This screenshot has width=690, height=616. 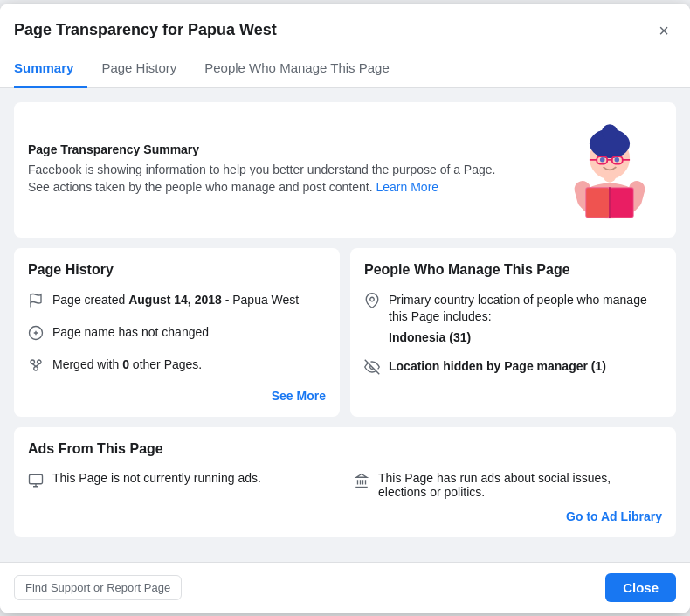 What do you see at coordinates (262, 170) in the screenshot?
I see `banner-desc1: Facebook is showing information to help …` at bounding box center [262, 170].